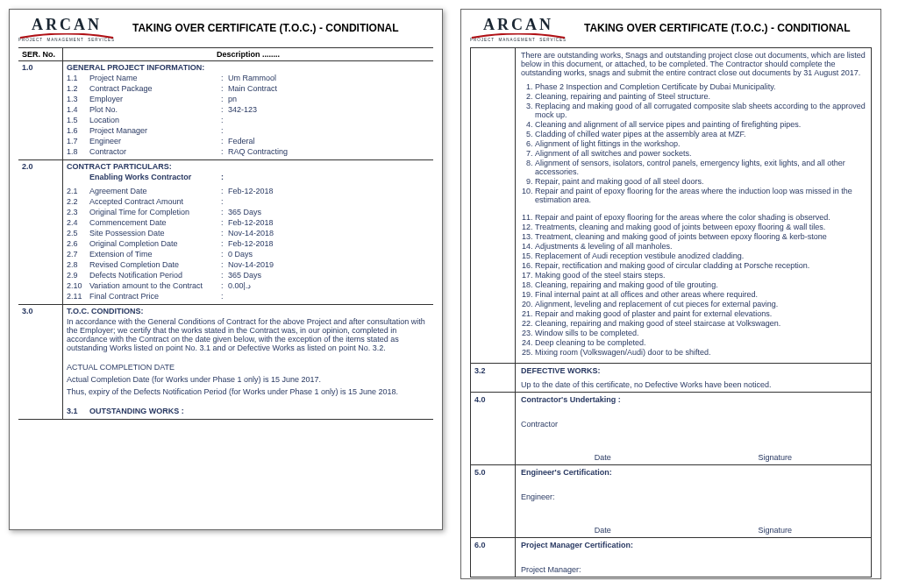  I want to click on section-3-2-body: DEFECTIVE WORKS: Up to the date of this …, so click(693, 378).